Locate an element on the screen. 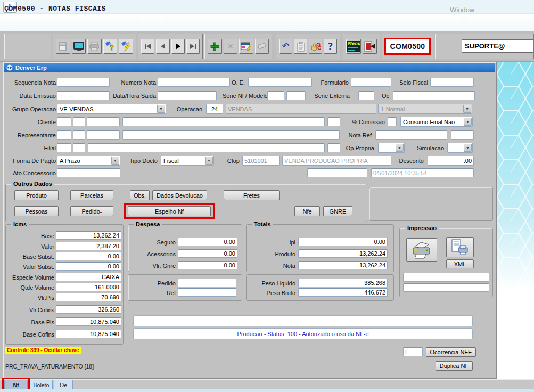 This screenshot has height=392, width=534. field-operacao: 24 is located at coordinates (215, 109).